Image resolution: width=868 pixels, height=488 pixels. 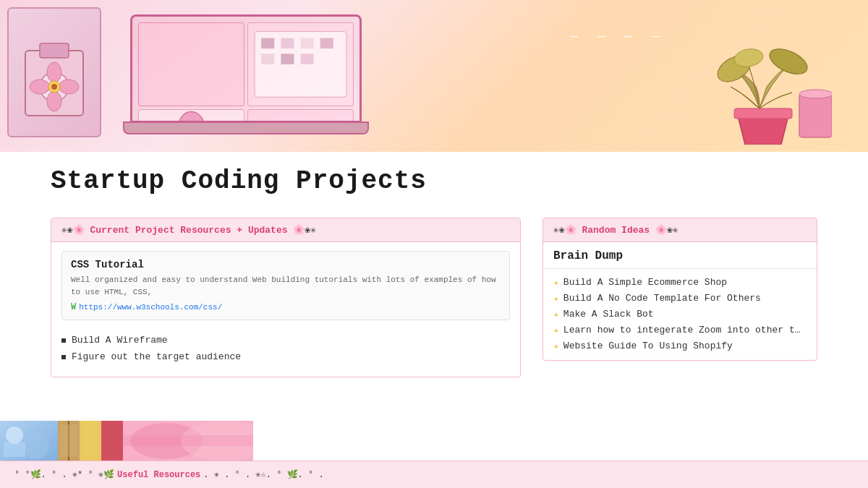 What do you see at coordinates (556, 330) in the screenshot?
I see `sparkle-icon-4: ✦` at bounding box center [556, 330].